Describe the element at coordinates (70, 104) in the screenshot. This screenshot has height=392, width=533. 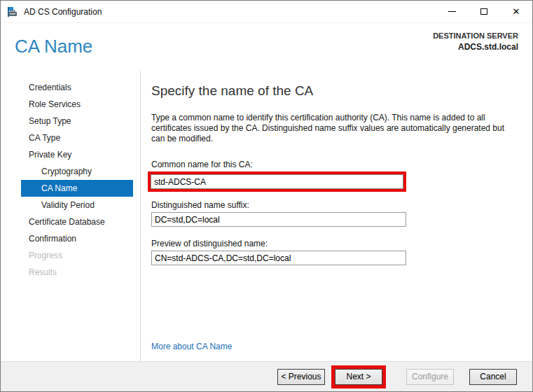
I see `sidebar-item-role-services: Role Services` at that location.